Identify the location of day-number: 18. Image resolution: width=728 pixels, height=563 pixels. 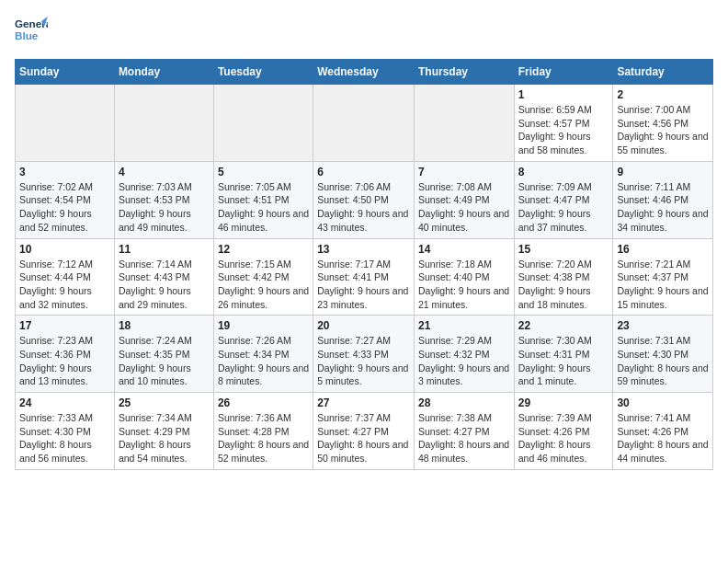
(164, 326).